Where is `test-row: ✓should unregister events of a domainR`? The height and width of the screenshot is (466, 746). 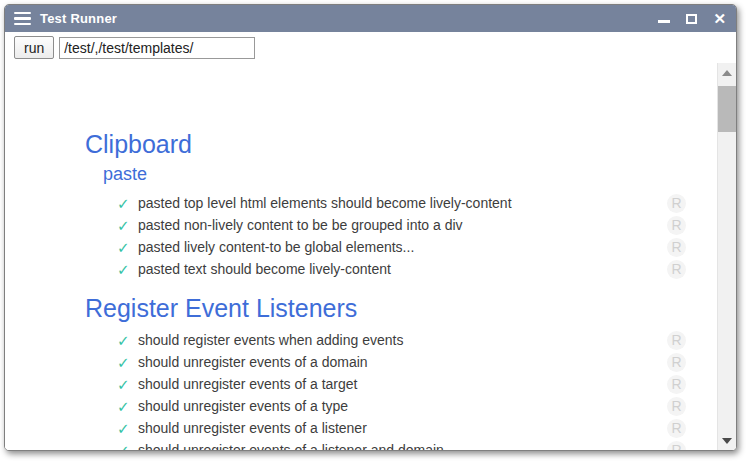
test-row: ✓should unregister events of a domainR is located at coordinates (370, 362).